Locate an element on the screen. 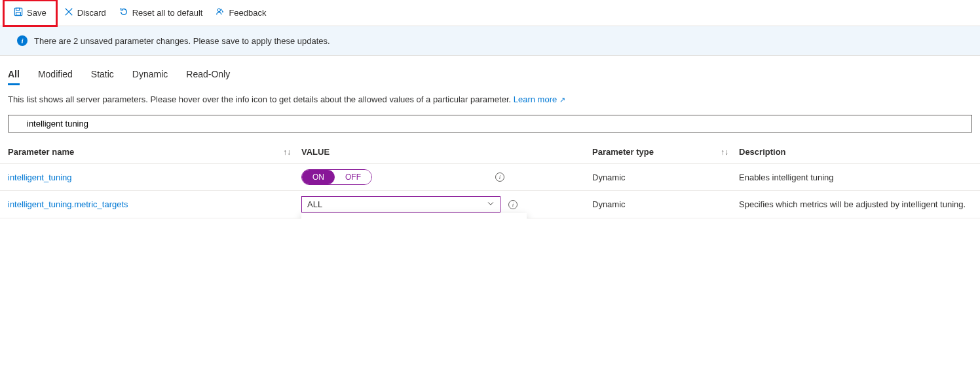 The width and height of the screenshot is (980, 366). toggle-off: OFF is located at coordinates (353, 177).